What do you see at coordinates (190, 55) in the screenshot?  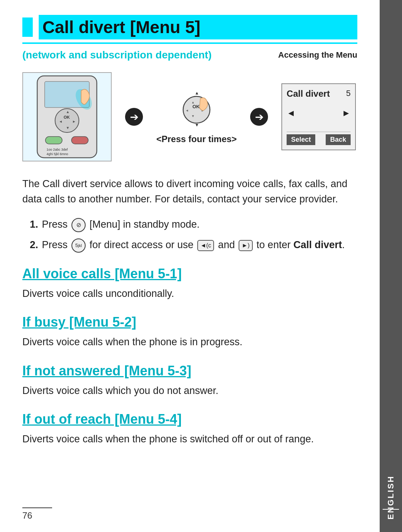 I see `subtitle-row: (network and subscription dependent) Acc…` at bounding box center [190, 55].